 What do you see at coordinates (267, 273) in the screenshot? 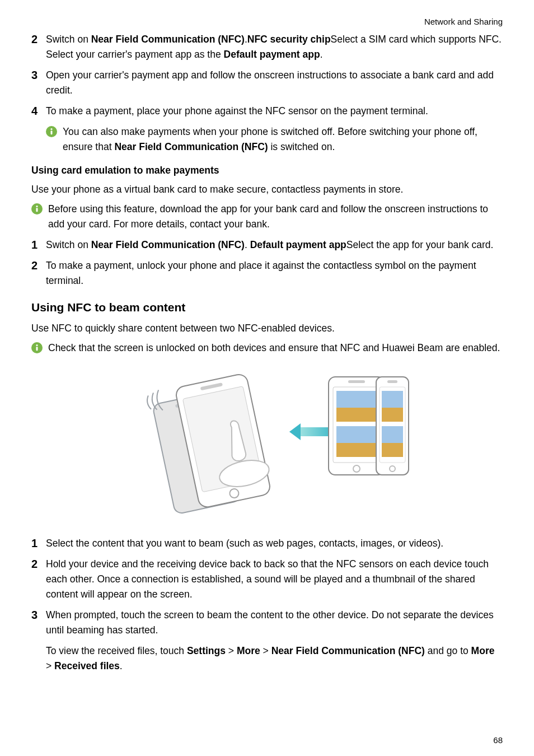
I see `list-item: 2 To make a payment, unlock your phone a…` at bounding box center [267, 273].